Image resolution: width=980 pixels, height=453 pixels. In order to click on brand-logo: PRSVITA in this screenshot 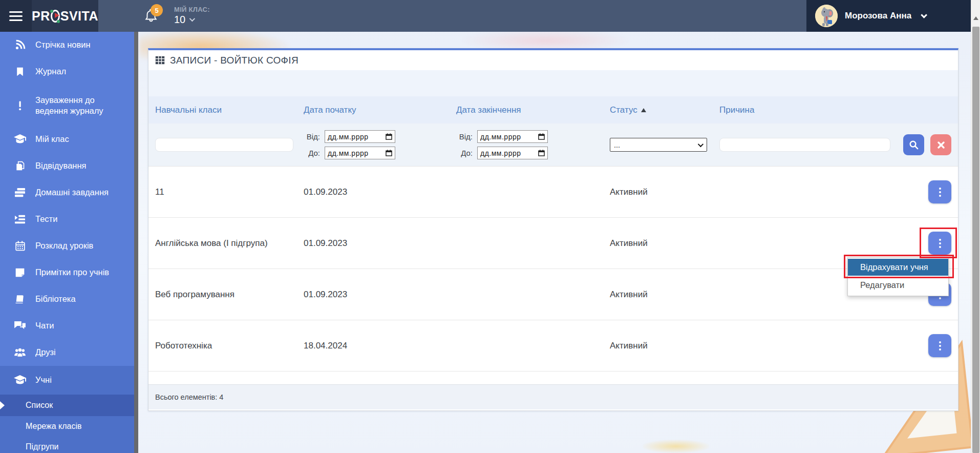, I will do `click(65, 16)`.